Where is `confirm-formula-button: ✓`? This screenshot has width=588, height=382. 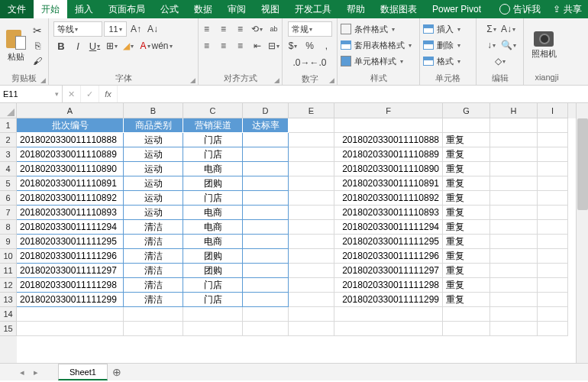
confirm-formula-button: ✓ is located at coordinates (90, 94).